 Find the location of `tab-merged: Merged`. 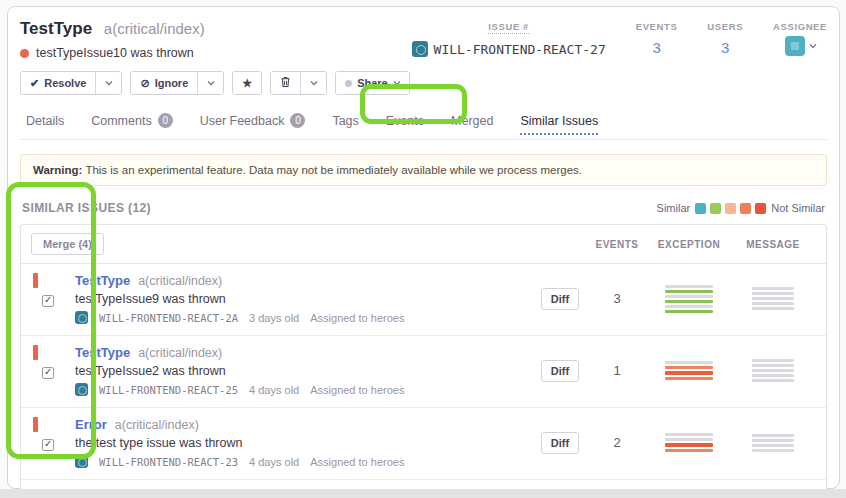

tab-merged: Merged is located at coordinates (472, 123).